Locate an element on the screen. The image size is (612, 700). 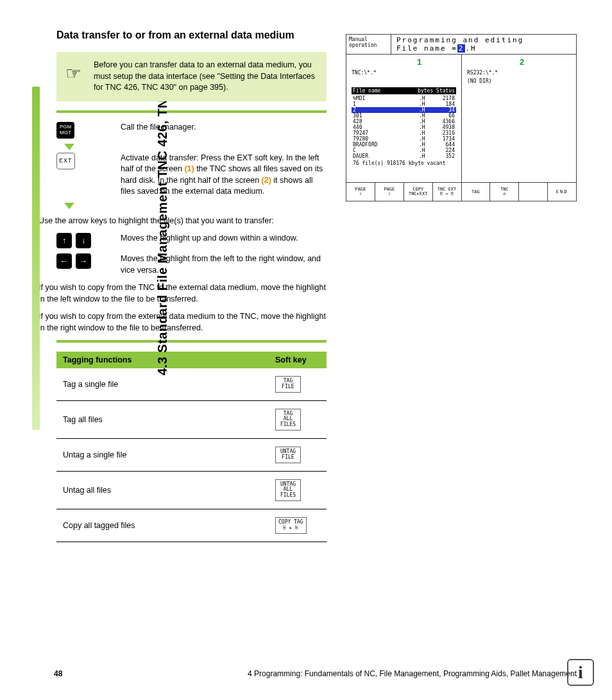
table-row: Untag all filesUNTAG ALL FILES is located at coordinates (191, 490).